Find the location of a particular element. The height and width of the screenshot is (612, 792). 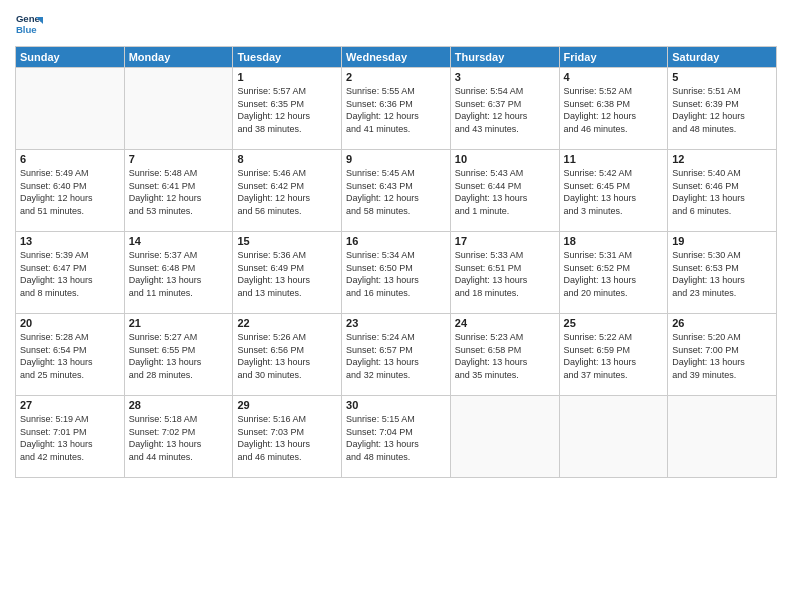

day-info: Sunrise: 5:18 AM Sunset: 7:02 PM Dayligh… is located at coordinates (179, 438).